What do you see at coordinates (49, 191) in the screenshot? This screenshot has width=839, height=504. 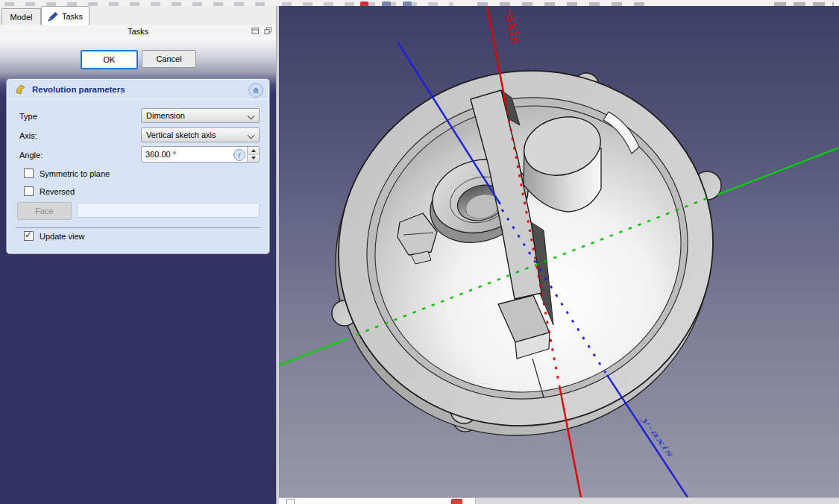 I see `reversed-checkbox: Reversed` at bounding box center [49, 191].